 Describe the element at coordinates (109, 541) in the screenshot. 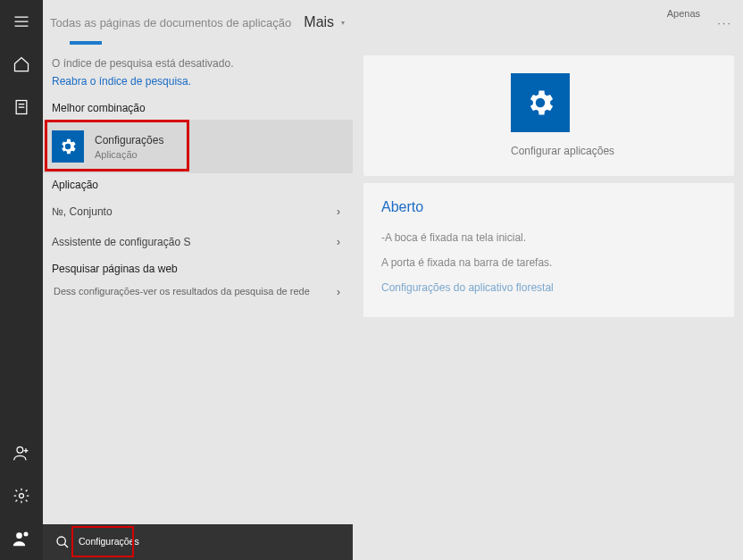

I see `search-text: Configu­rações` at that location.